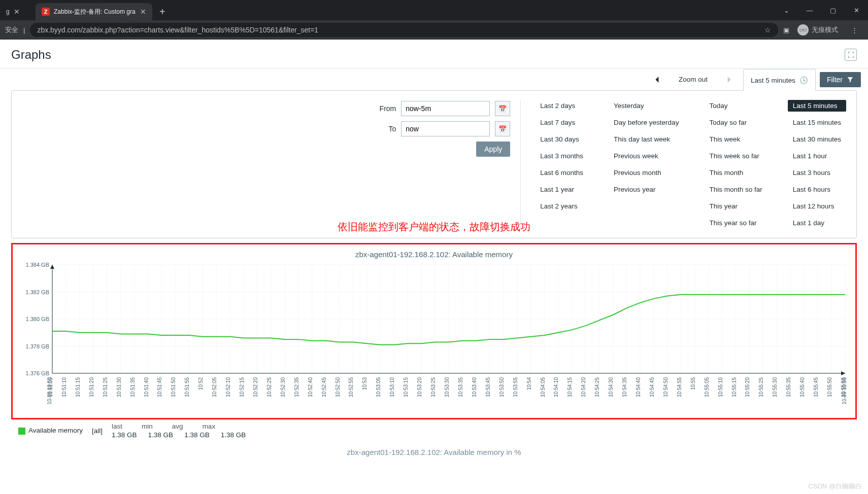 Image resolution: width=868 pixels, height=494 pixels. What do you see at coordinates (446, 129) in the screenshot?
I see `to-input` at bounding box center [446, 129].